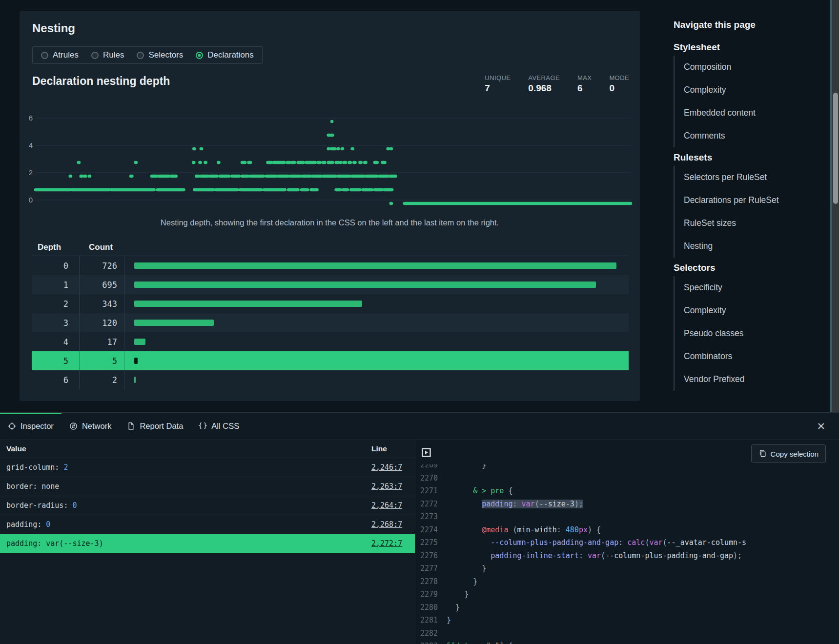 The image size is (839, 644). Describe the element at coordinates (74, 505) in the screenshot. I see `declaration-value: 0` at that location.